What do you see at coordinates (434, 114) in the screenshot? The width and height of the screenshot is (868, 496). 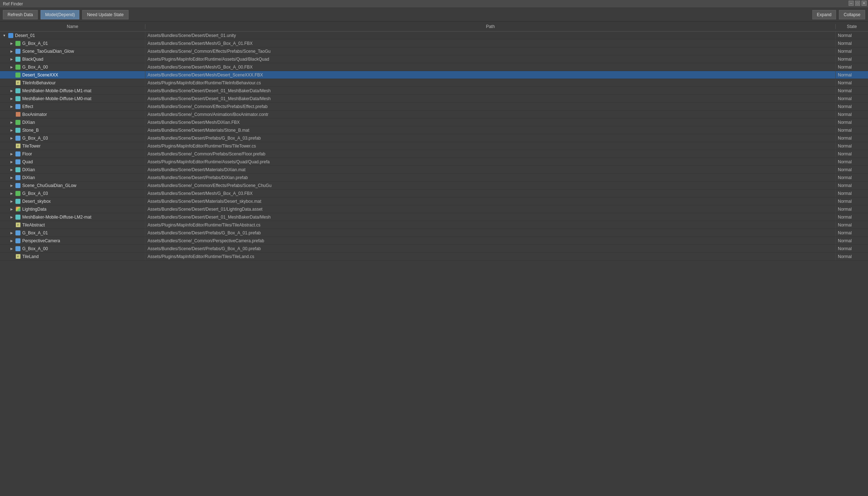 I see `table-row: ▶ BoxAnimator Assets/Bundles/Scene/_Comm…` at bounding box center [434, 114].